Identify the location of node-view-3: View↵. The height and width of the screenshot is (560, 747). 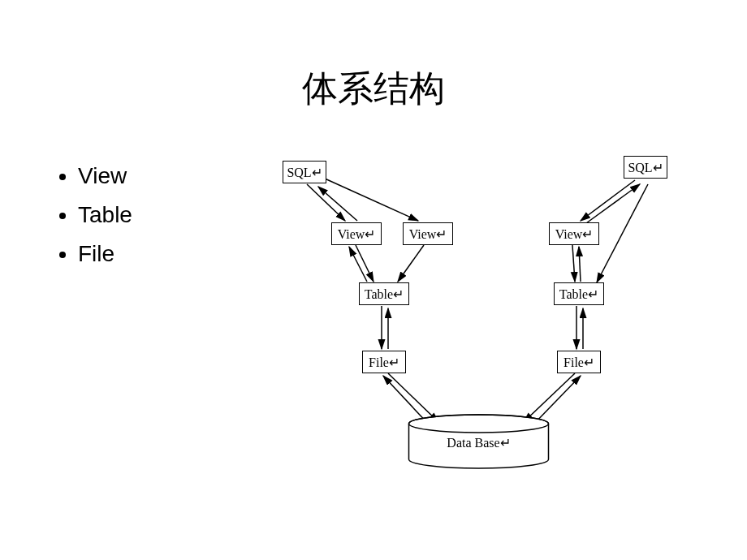
(574, 234).